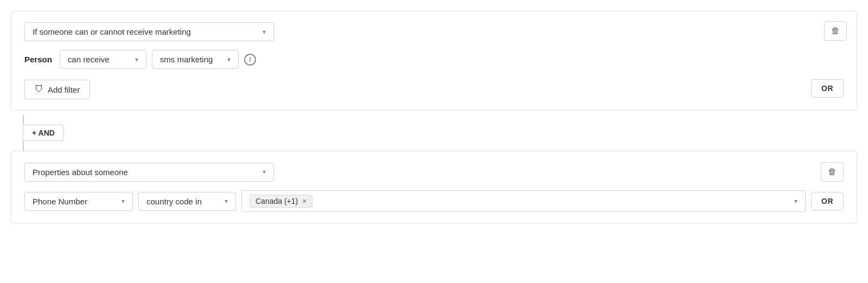  Describe the element at coordinates (112, 31) in the screenshot. I see `condition-select-label: If someone can or cannot receive marketi…` at that location.